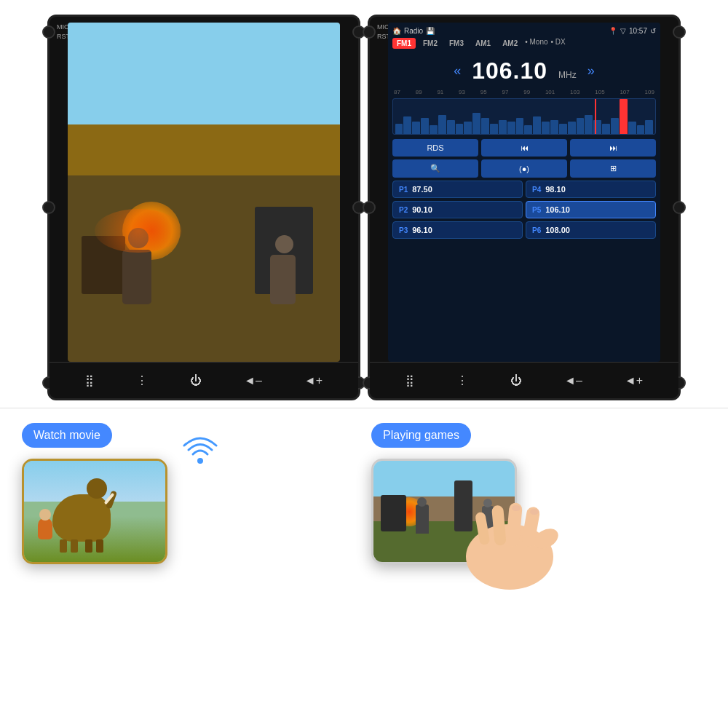 The image size is (728, 728). I want to click on battery-icon: ↺, so click(653, 31).